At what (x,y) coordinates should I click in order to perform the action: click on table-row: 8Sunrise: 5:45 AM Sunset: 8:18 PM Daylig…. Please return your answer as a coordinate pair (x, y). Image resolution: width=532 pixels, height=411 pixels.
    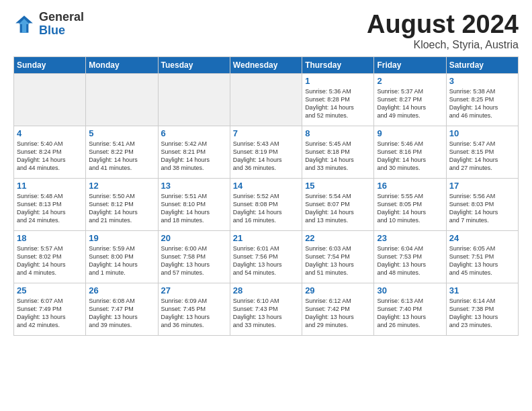
    Looking at the image, I should click on (339, 152).